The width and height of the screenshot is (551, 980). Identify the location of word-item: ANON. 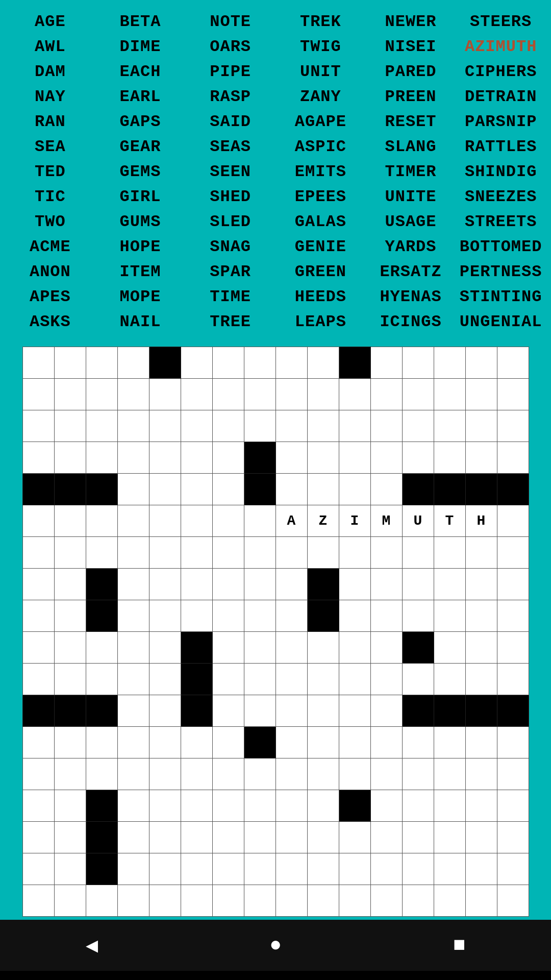
(50, 272).